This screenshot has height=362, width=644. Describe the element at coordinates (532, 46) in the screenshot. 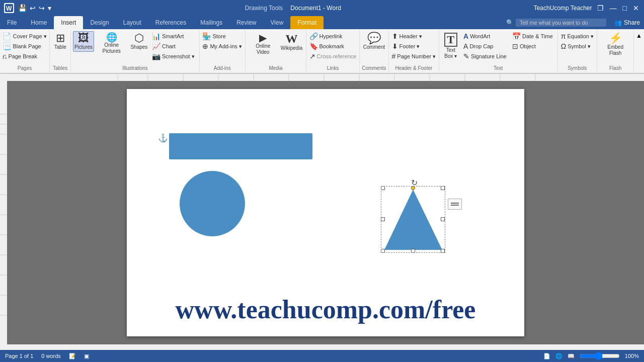

I see `object-button: ⊡ Object` at that location.